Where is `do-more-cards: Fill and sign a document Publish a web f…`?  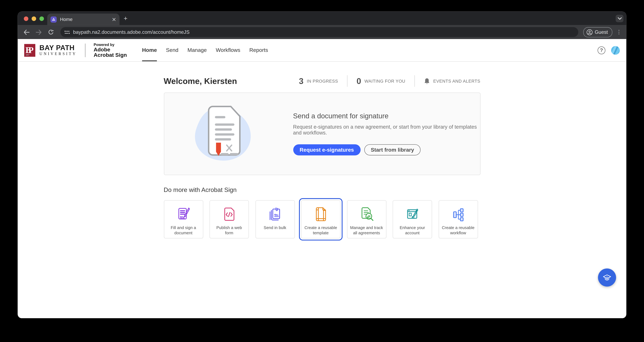
do-more-cards: Fill and sign a document Publish a web f… is located at coordinates (322, 219).